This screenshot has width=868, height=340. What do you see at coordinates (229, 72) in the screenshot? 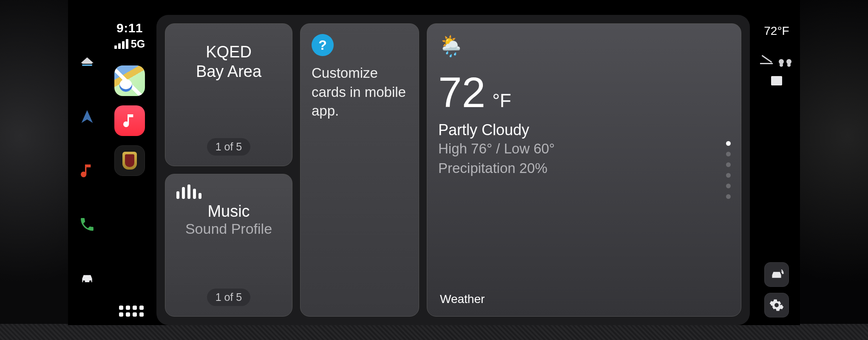
I see `radio-station-region: Bay Area` at bounding box center [229, 72].